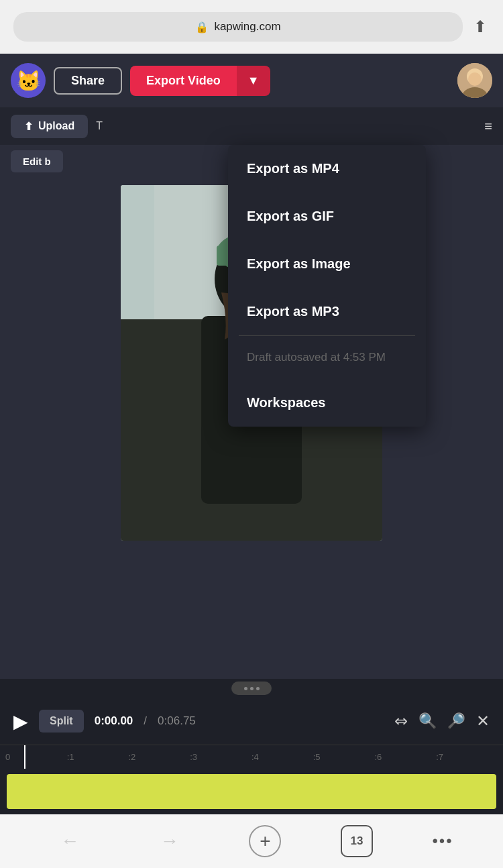 The image size is (503, 868). What do you see at coordinates (37, 161) in the screenshot?
I see `edit-bar: Edit b` at bounding box center [37, 161].